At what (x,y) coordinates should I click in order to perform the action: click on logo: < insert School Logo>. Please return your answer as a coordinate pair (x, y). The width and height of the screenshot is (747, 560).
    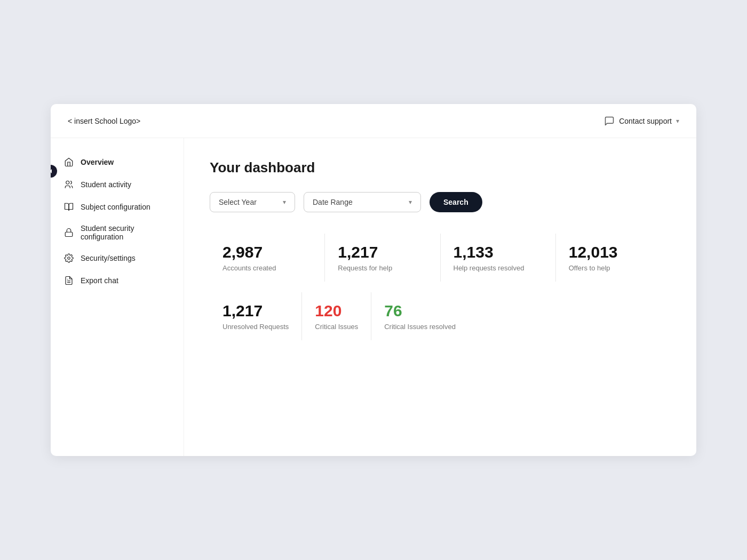
    Looking at the image, I should click on (104, 121).